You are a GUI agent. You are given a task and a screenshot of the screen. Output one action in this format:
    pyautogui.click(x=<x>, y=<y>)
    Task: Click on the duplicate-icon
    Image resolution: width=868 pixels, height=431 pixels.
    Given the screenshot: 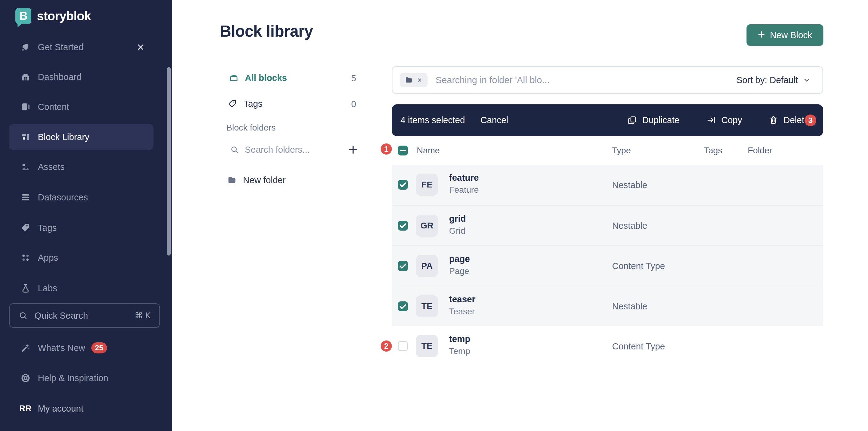 What is the action you would take?
    pyautogui.click(x=632, y=120)
    